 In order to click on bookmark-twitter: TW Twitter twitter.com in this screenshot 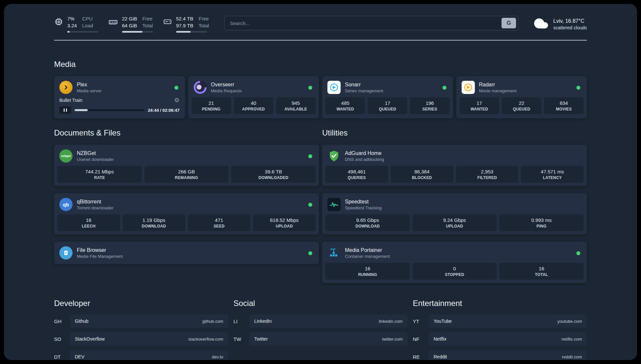, I will do `click(320, 339)`.